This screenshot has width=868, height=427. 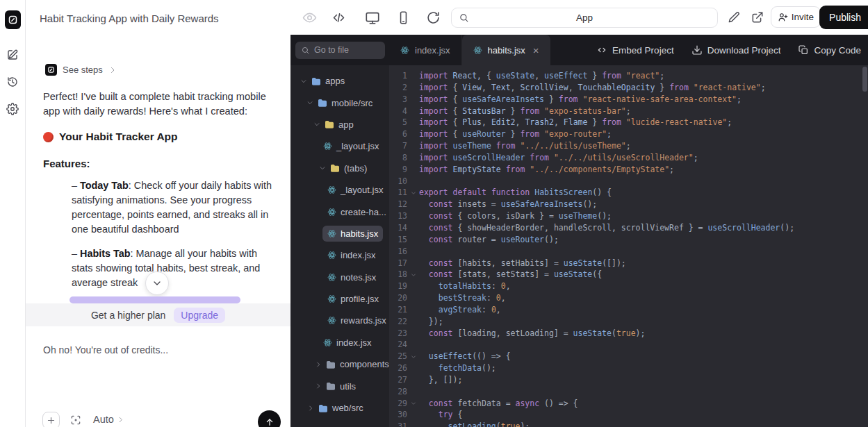 I want to click on file-rewards-jsx: rewards.jsx, so click(x=340, y=321).